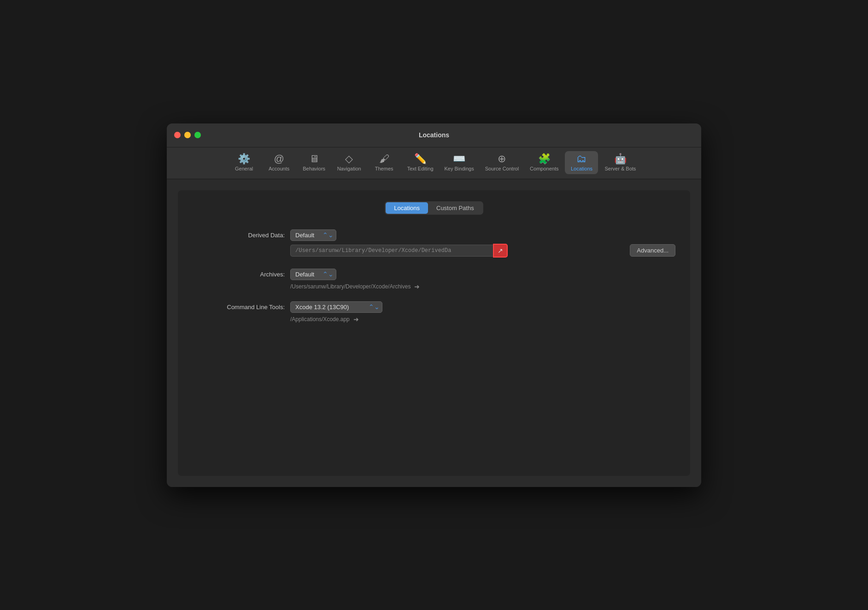  What do you see at coordinates (177, 135) in the screenshot?
I see `close-button` at bounding box center [177, 135].